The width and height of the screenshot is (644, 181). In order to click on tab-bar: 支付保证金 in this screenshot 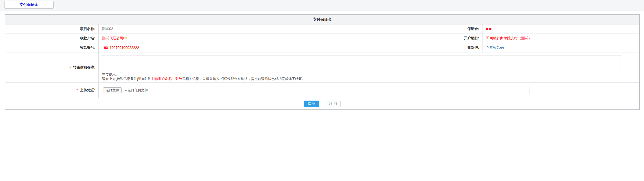, I will do `click(322, 6)`.